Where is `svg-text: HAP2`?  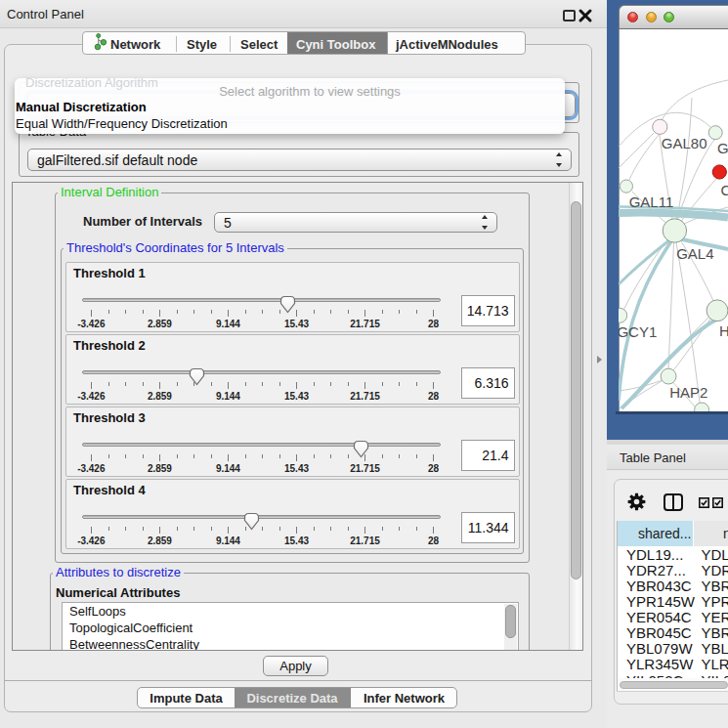 svg-text: HAP2 is located at coordinates (688, 393).